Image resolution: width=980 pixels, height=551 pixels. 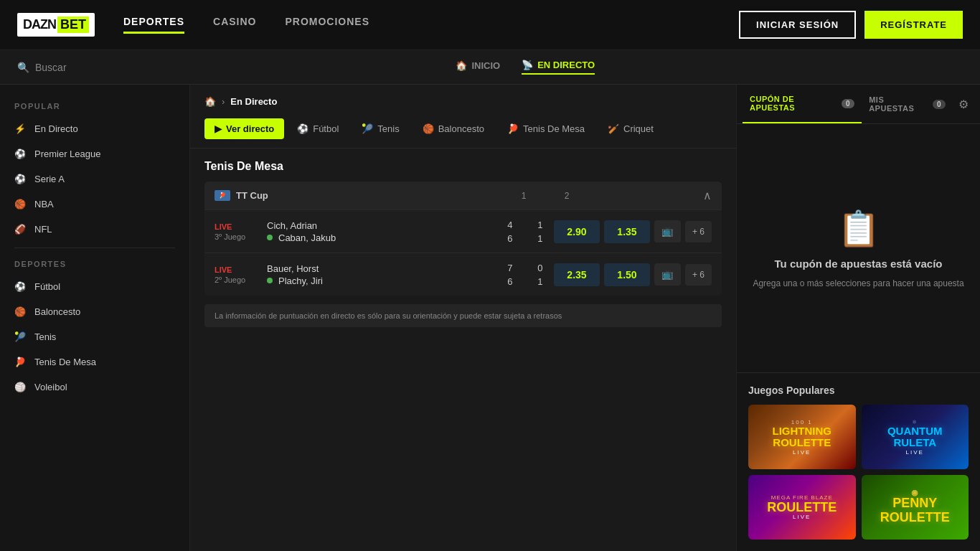 I want to click on popular-section-label: POPULAR, so click(x=95, y=106).